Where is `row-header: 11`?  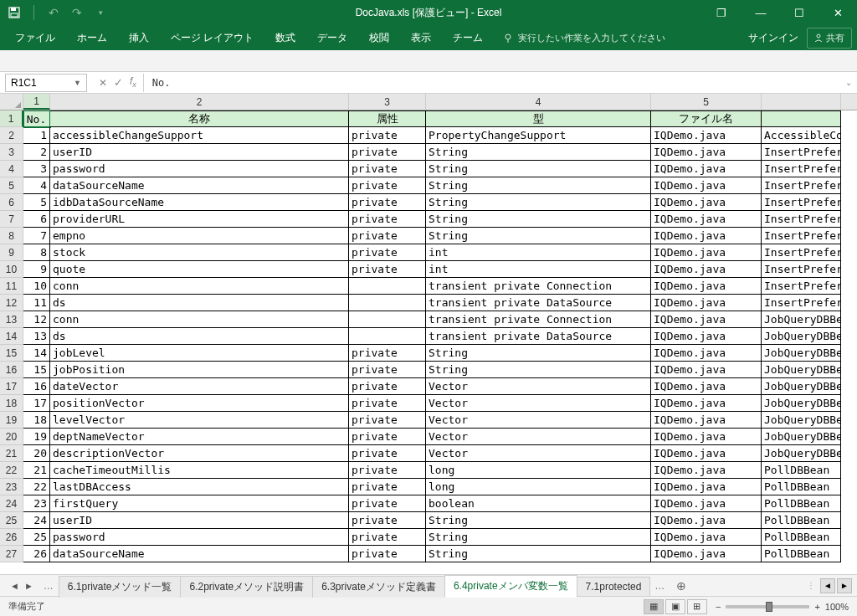 row-header: 11 is located at coordinates (12, 286).